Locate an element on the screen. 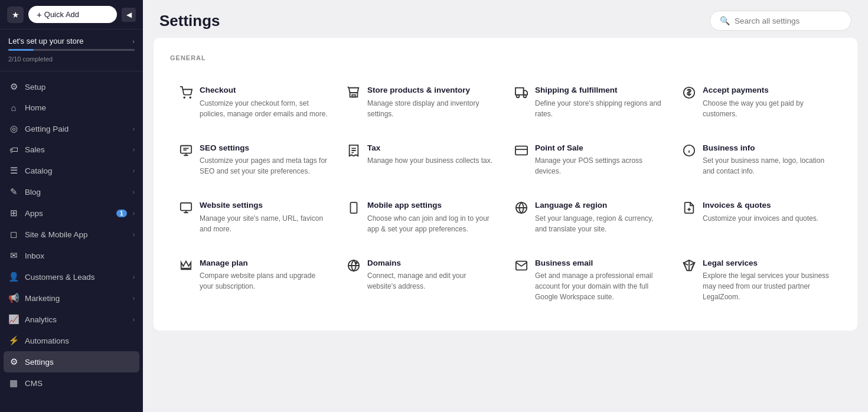 The width and height of the screenshot is (868, 412). settings-item-business-info: Business info Set your business name, lo… is located at coordinates (757, 160).